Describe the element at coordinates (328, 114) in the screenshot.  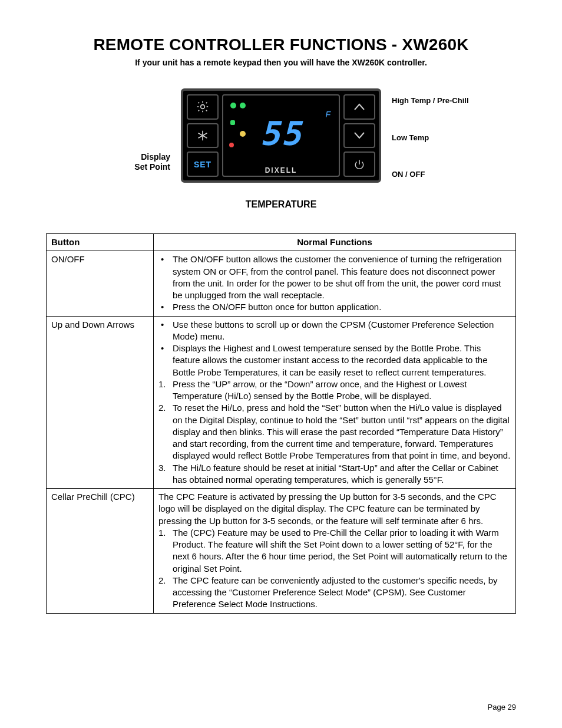
I see `display-unit: F` at that location.